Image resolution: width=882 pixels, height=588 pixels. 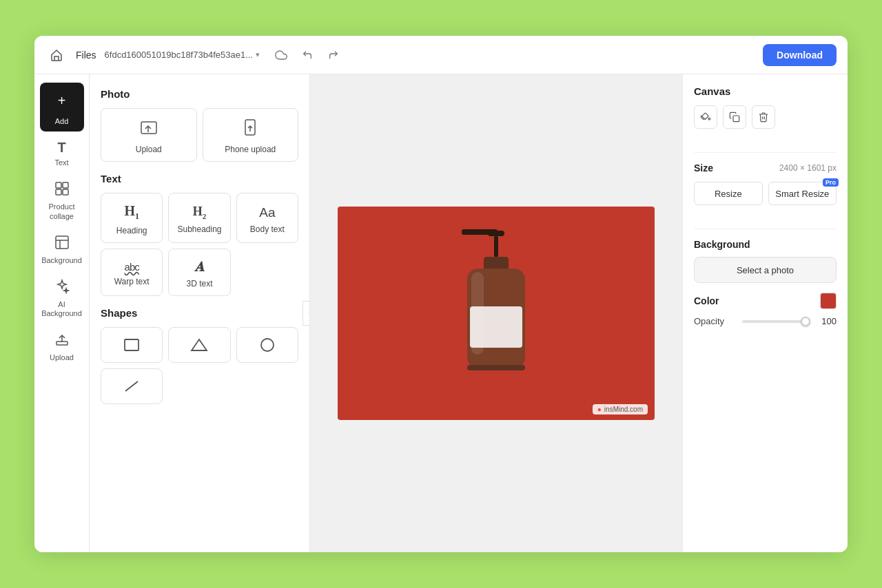 I want to click on body-text-card: Aa Body text, so click(x=267, y=218).